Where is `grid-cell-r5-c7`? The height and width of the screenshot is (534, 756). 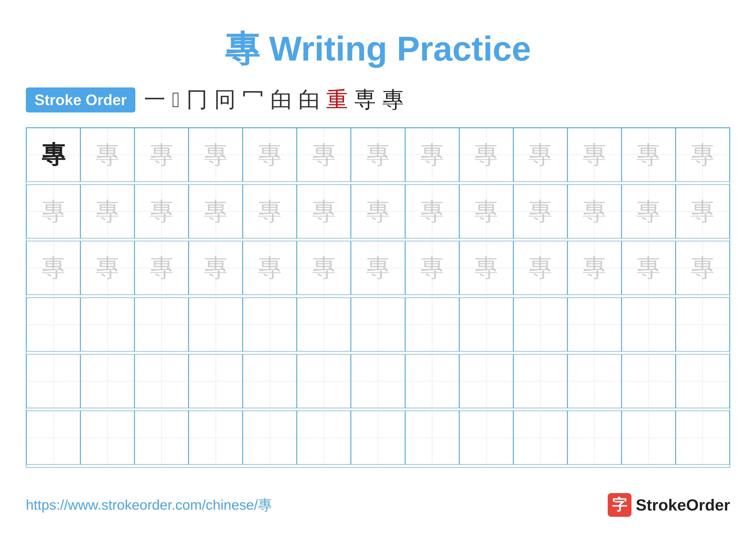
grid-cell-r5-c7 is located at coordinates (432, 438).